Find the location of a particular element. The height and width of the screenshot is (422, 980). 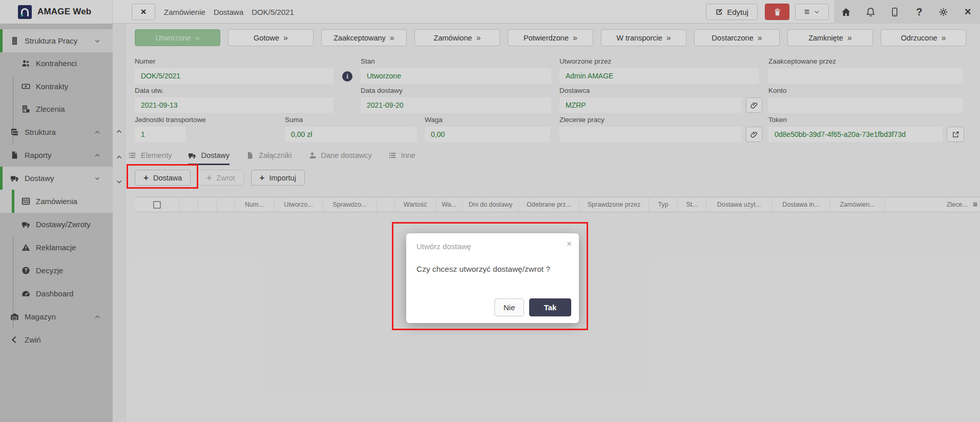

tab-dane-dostawcy: Dane dostawcy is located at coordinates (340, 158).